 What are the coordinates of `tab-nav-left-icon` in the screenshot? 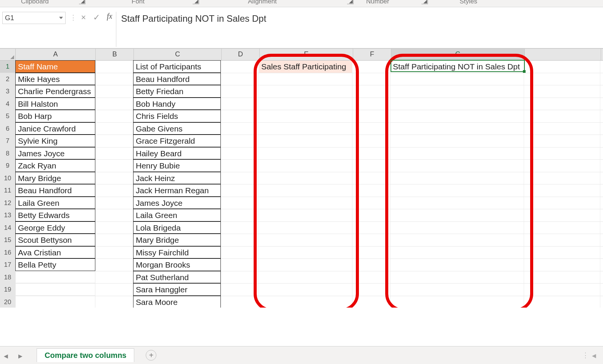 It's located at (7, 355).